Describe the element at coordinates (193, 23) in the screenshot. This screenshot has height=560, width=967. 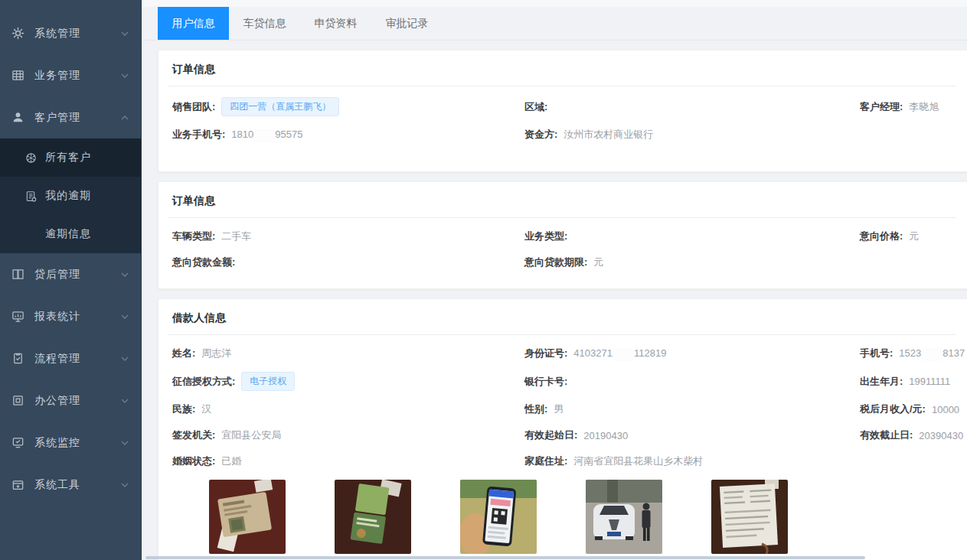
I see `tab-user-info: 用户信息` at that location.